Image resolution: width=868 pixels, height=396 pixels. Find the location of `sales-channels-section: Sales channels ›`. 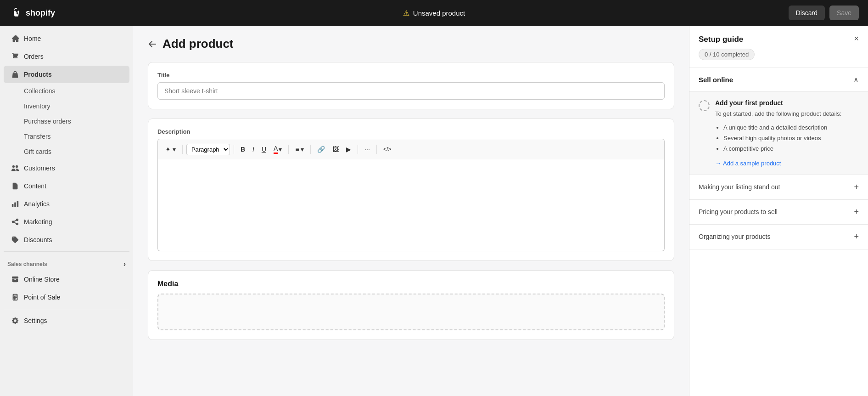

sales-channels-section: Sales channels › is located at coordinates (67, 262).